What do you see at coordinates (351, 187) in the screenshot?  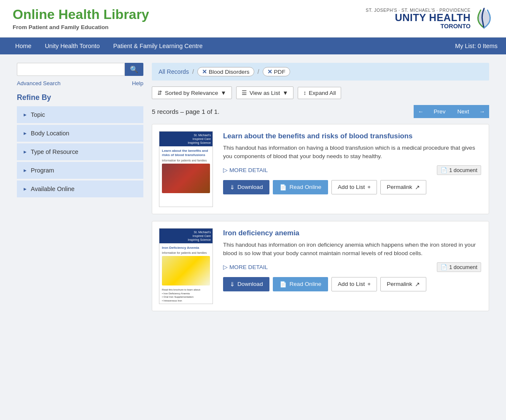 I see `add-label-1: Add to List` at bounding box center [351, 187].